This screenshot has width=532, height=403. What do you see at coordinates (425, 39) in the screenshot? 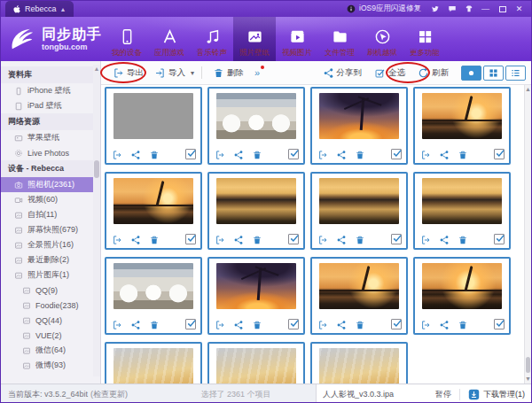
I see `nav-item-more-features: 更多功能` at bounding box center [425, 39].